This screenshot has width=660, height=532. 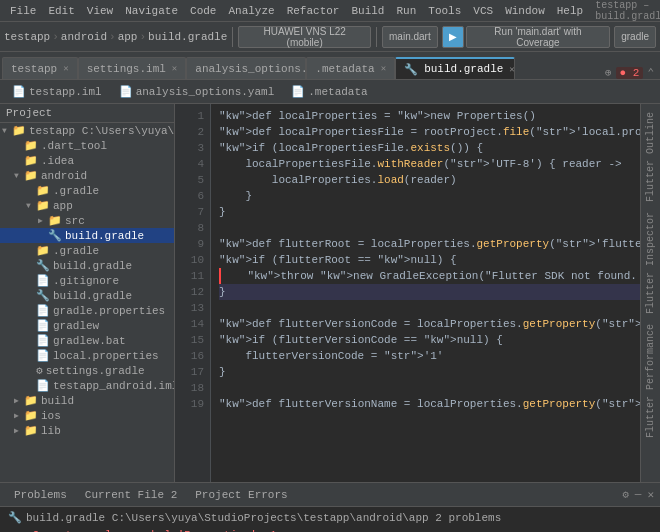 I want to click on line-number: 12, so click(x=192, y=292).